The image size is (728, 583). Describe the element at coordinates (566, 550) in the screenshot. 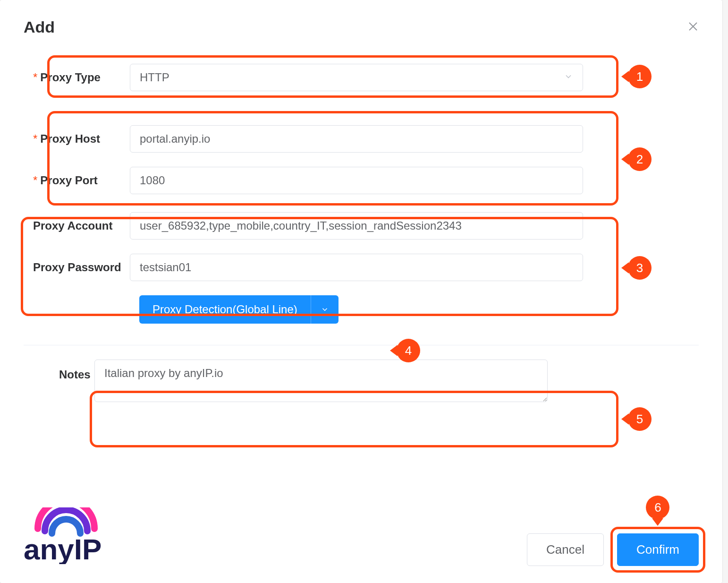

I see `cancel-button: Cancel` at that location.